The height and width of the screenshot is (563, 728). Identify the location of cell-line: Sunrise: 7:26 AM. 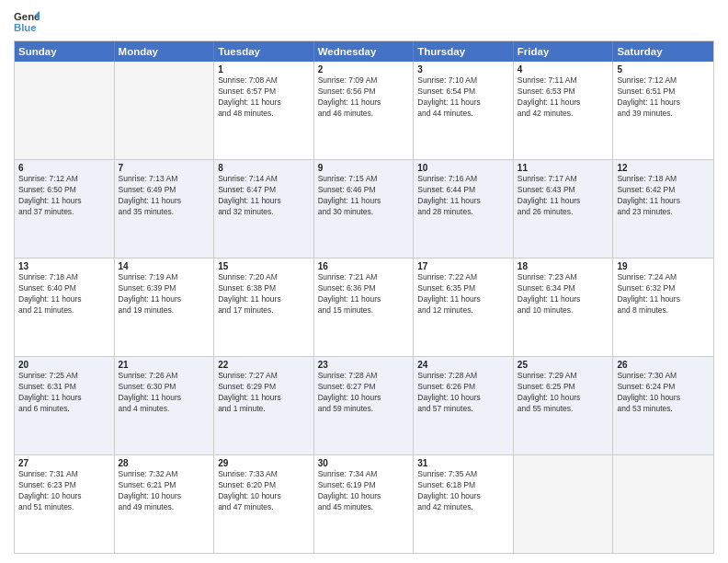
(165, 376).